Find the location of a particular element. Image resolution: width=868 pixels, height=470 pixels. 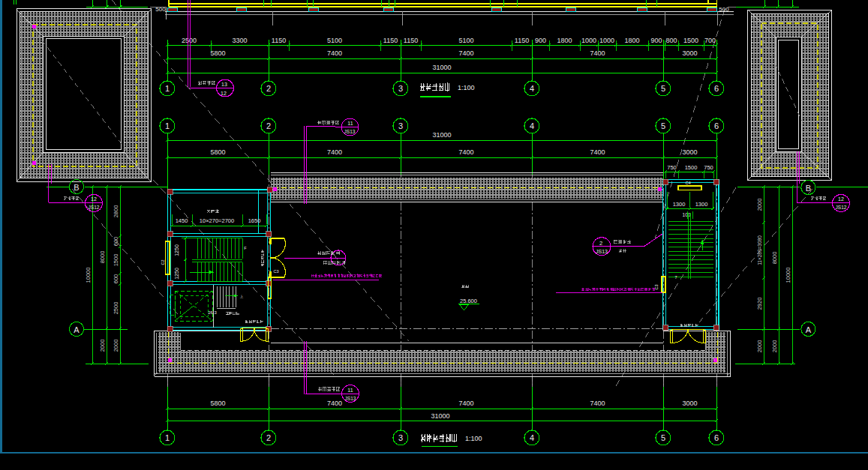

svg-text: 1450 is located at coordinates (182, 220).